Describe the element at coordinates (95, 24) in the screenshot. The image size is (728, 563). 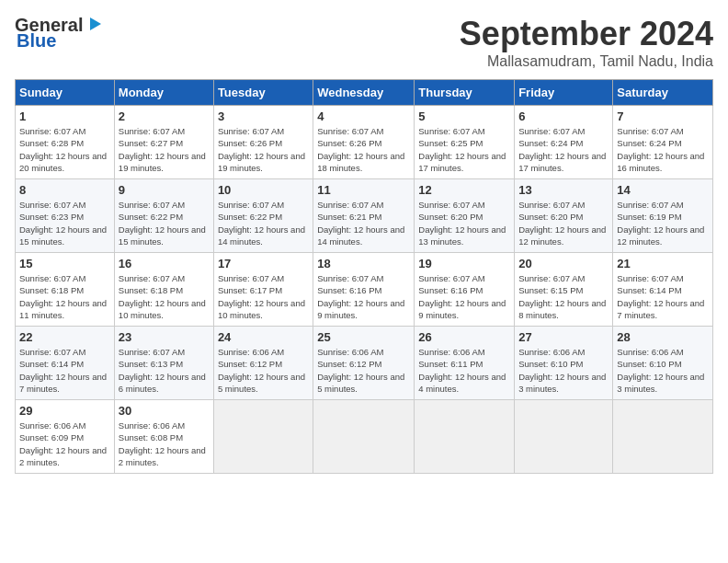
I see `logo-arrow-icon` at that location.